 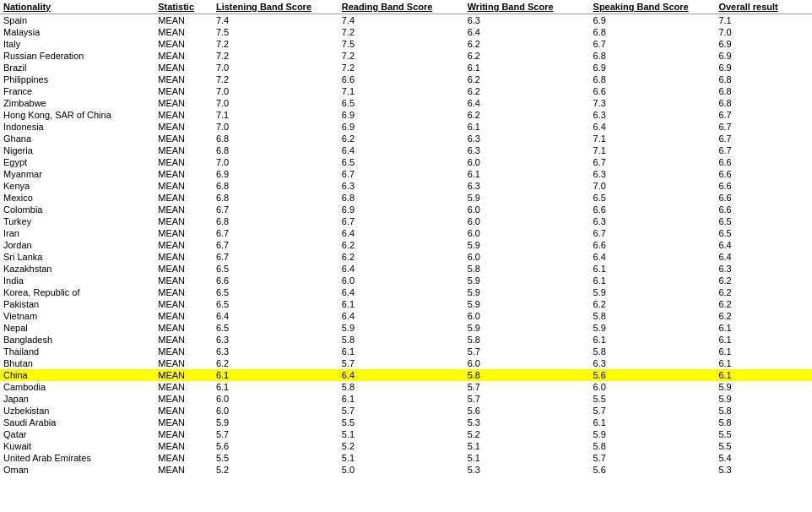 I want to click on cell-listening: 6.9, so click(x=275, y=174).